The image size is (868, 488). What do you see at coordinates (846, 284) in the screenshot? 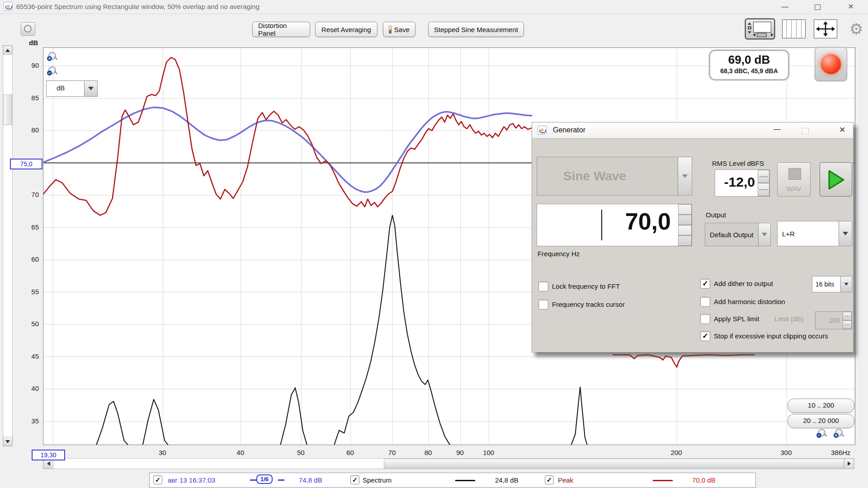
I see `dither-bits-arrow` at bounding box center [846, 284].